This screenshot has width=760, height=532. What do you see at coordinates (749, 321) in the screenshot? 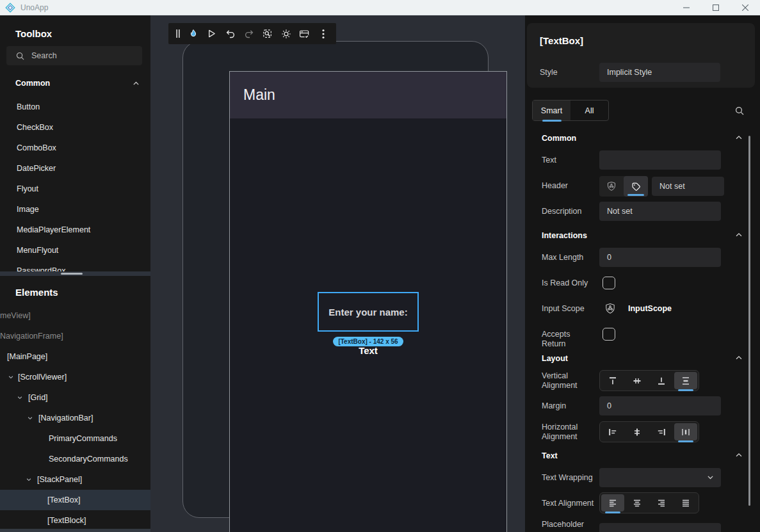
I see `properties-vertical-scrollbar` at bounding box center [749, 321].